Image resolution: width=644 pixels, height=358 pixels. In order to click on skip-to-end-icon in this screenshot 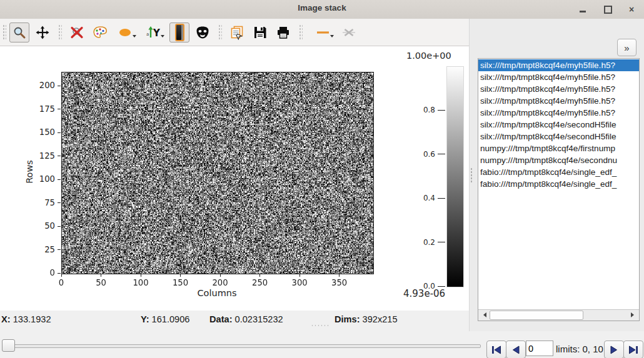, I will do `click(633, 350)`.